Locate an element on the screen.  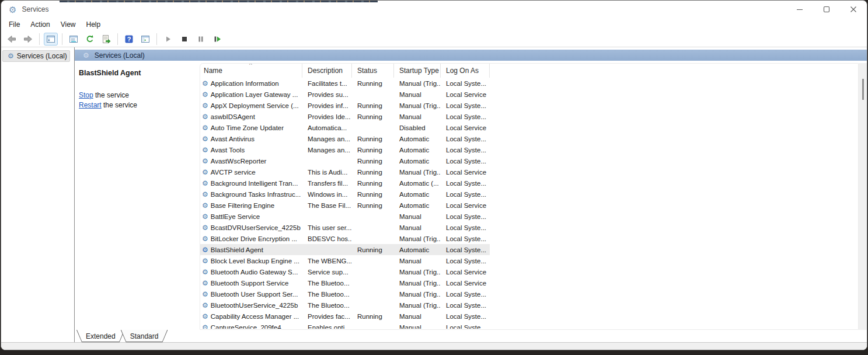
service-row: Bluetooth User Support Ser... The Blueto… is located at coordinates (345, 294).